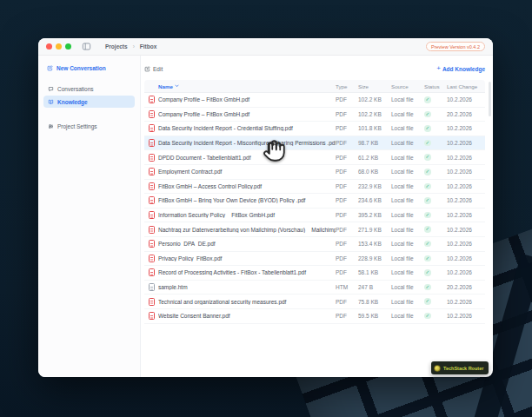 Image resolution: width=532 pixels, height=417 pixels. Describe the element at coordinates (87, 47) in the screenshot. I see `sidebar-toggle-icon` at that location.